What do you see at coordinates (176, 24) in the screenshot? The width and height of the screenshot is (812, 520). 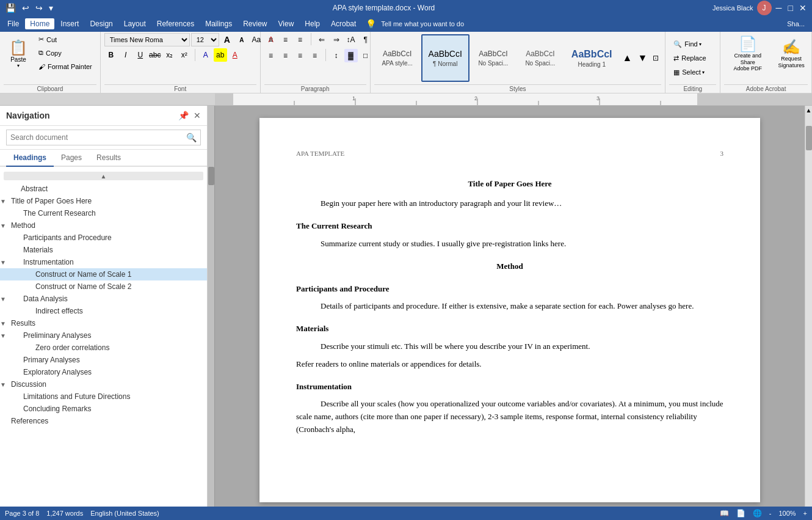 I see `menu-references: References` at bounding box center [176, 24].